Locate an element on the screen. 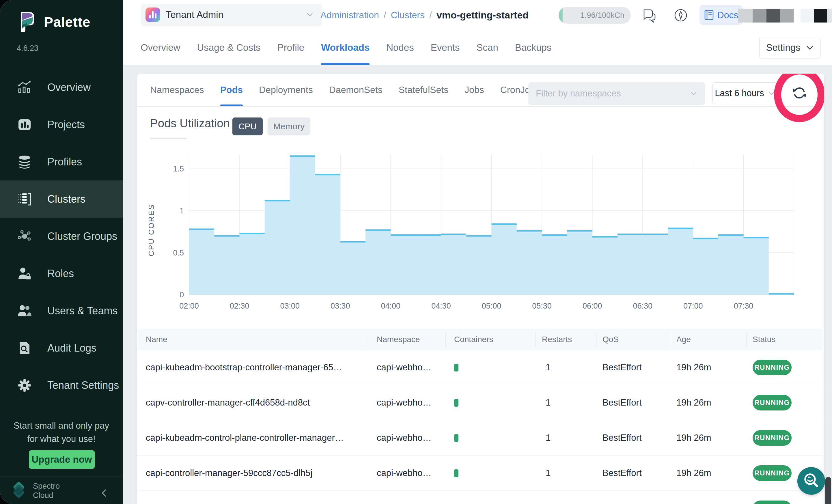  cluster-groups-icon is located at coordinates (24, 236).